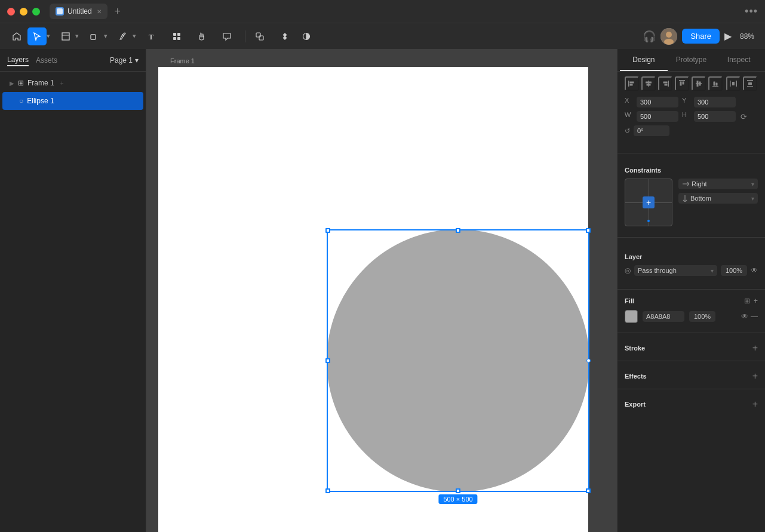  I want to click on align-top-button, so click(682, 84).